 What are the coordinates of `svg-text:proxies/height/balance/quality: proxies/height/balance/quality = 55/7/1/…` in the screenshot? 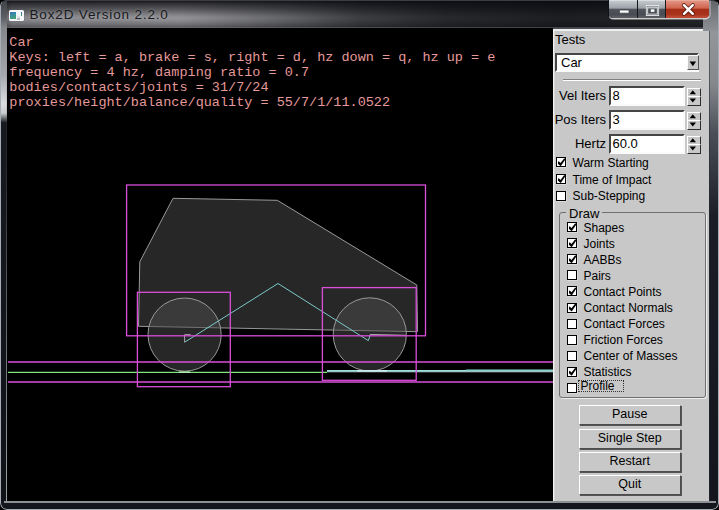 It's located at (200, 102).